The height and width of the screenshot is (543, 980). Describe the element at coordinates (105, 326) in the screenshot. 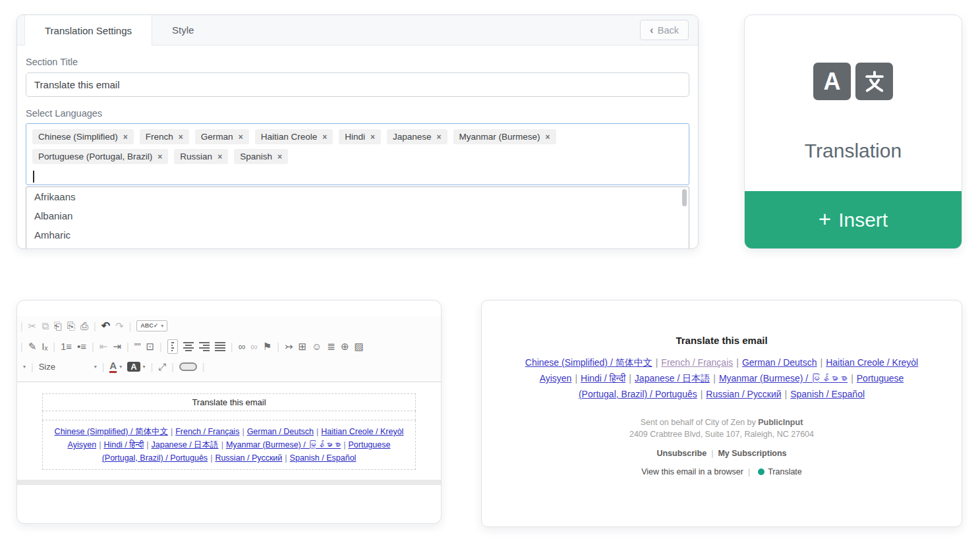

I see `undo-icon: ↶` at that location.